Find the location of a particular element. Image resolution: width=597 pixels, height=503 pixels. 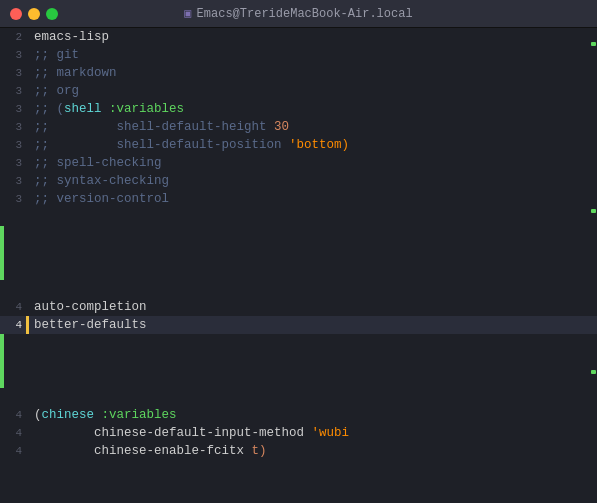

code-line: 3;; shell-default-height 30 is located at coordinates (298, 127).